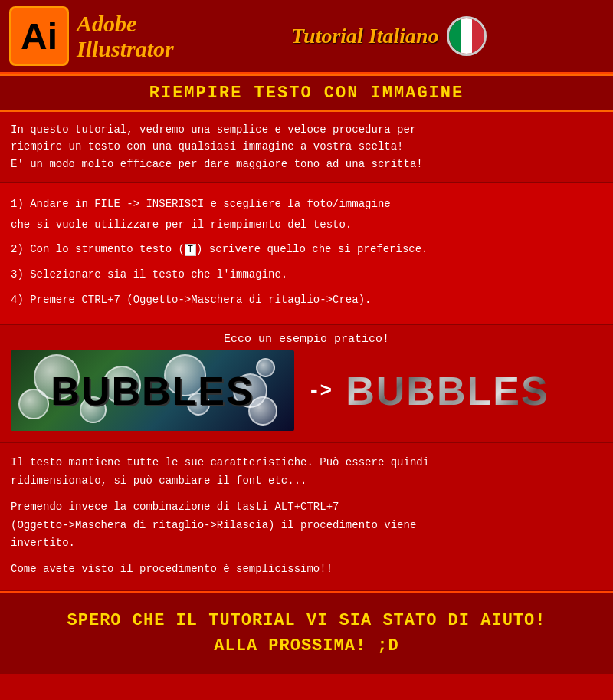  What do you see at coordinates (306, 147) in the screenshot?
I see `intro-block: In questo tutorial, vedremo una semplice…` at bounding box center [306, 147].